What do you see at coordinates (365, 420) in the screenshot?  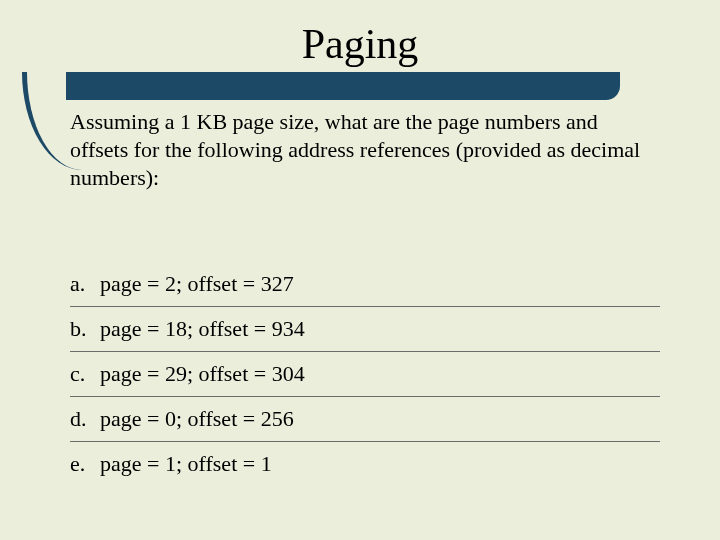 I see `list-item: d. page = 0; offset = 256` at bounding box center [365, 420].